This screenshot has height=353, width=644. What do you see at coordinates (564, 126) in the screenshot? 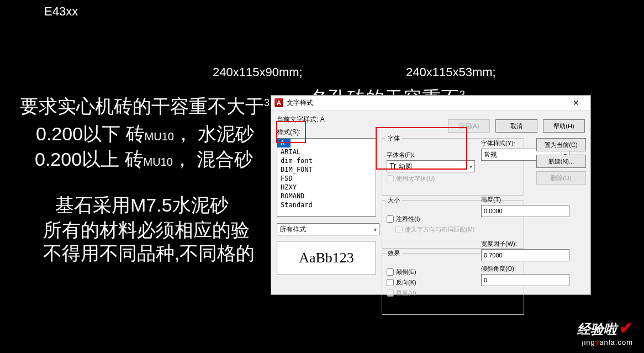
I see `help-button: 帮助(H)` at bounding box center [564, 126].